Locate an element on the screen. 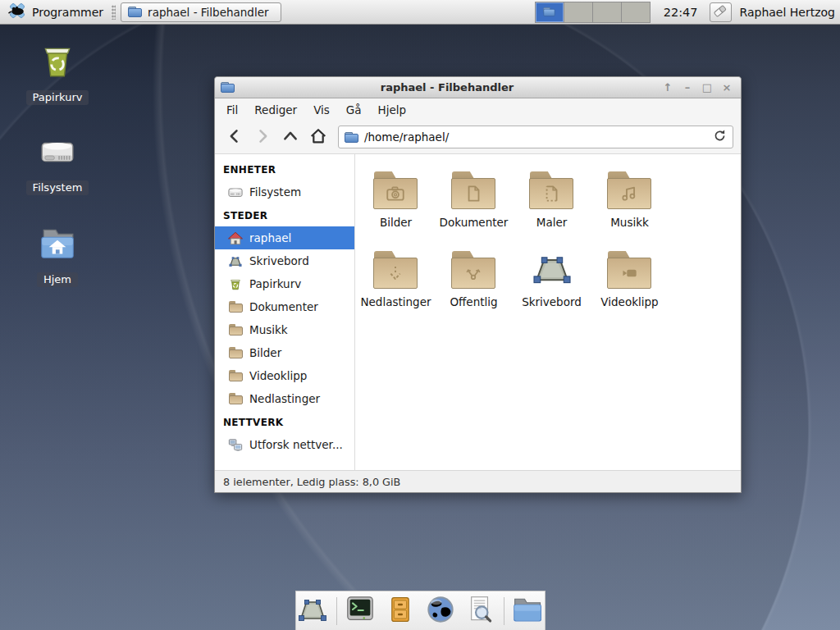 This screenshot has width=840, height=630. panel-grip is located at coordinates (113, 12).